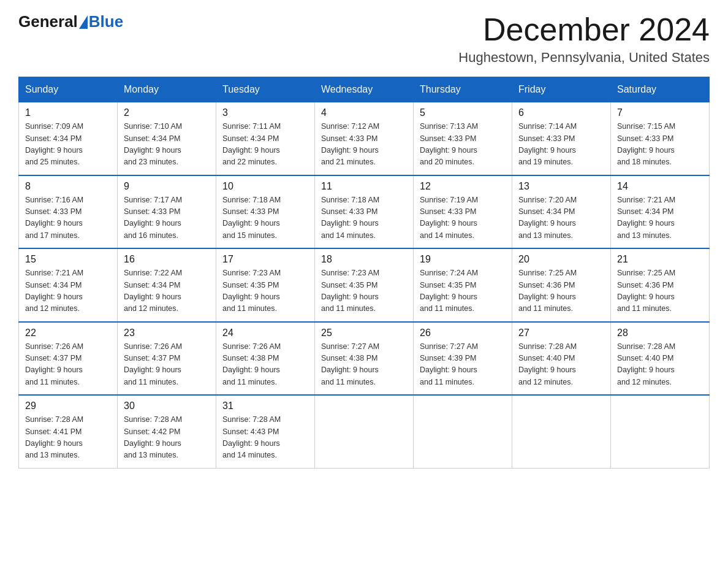 The height and width of the screenshot is (563, 728). I want to click on day-info: Sunrise: 7:22 AMSunset: 4:34 PMDaylight:…, so click(167, 291).